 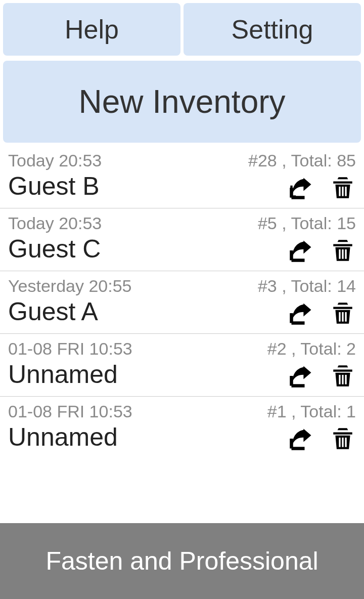 I want to click on banner-text: Fasten and Professional, so click(x=182, y=561).